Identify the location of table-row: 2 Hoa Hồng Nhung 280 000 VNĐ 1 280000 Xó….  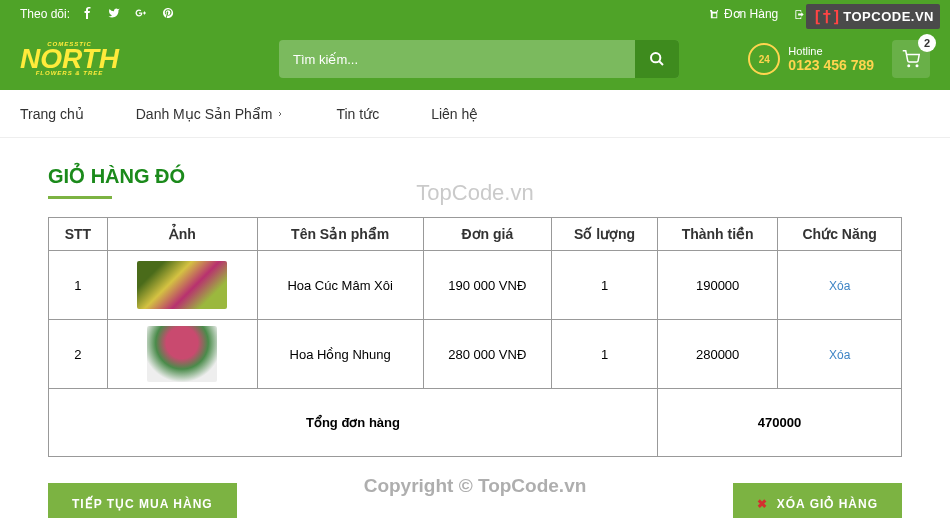
(476, 354).